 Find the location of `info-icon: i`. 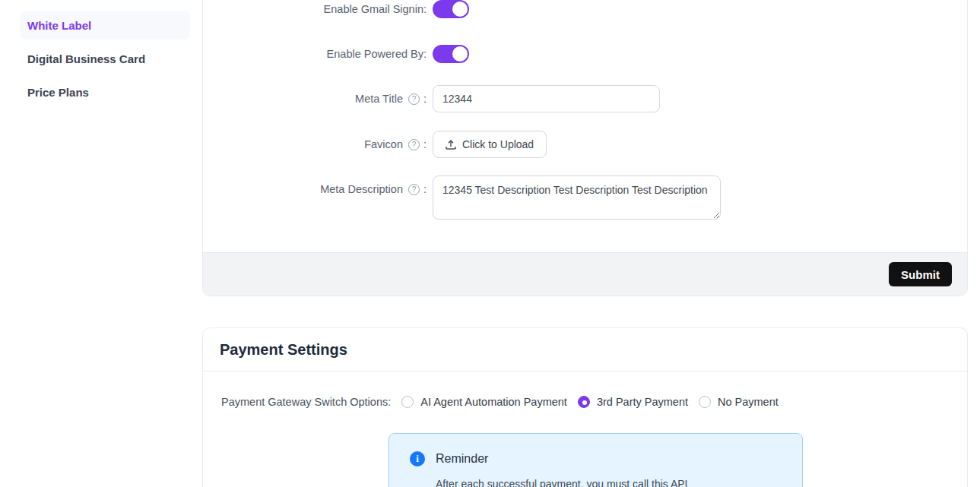

info-icon: i is located at coordinates (417, 459).